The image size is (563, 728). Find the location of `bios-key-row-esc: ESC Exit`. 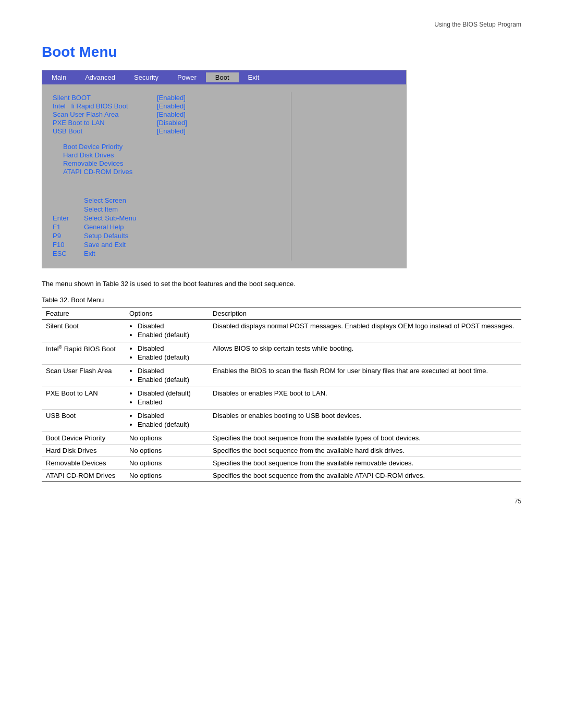

bios-key-row-esc: ESC Exit is located at coordinates (167, 253).